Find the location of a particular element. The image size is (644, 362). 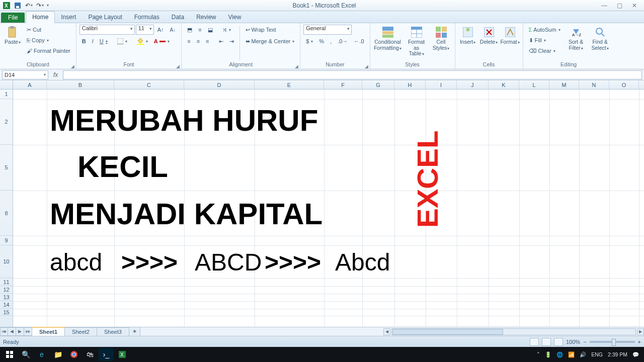

wrap-text-button: ↩Wrap Text is located at coordinates (270, 30).